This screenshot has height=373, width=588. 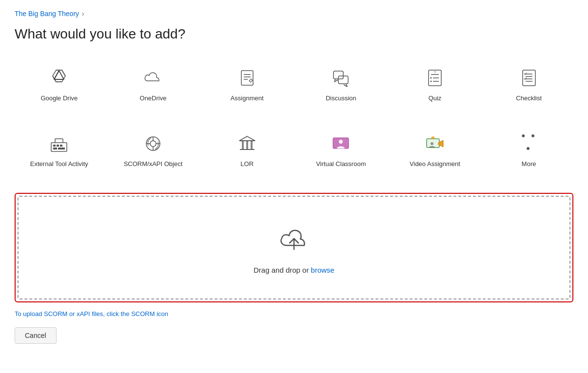 What do you see at coordinates (529, 78) in the screenshot?
I see `checklist-icon` at bounding box center [529, 78].